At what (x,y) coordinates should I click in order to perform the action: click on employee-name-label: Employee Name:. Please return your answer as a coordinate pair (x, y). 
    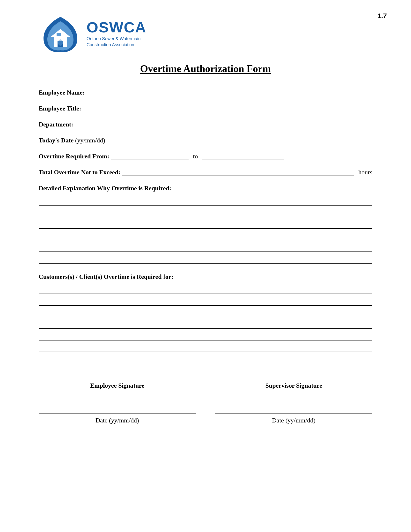
    Looking at the image, I should click on (62, 93).